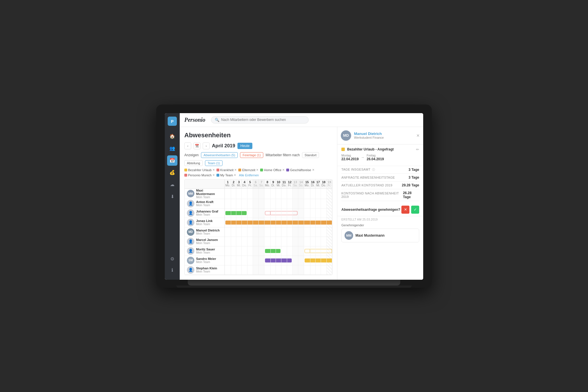 This screenshot has width=588, height=392. Describe the element at coordinates (172, 136) in the screenshot. I see `sidebar-item-home: 🏠` at that location.